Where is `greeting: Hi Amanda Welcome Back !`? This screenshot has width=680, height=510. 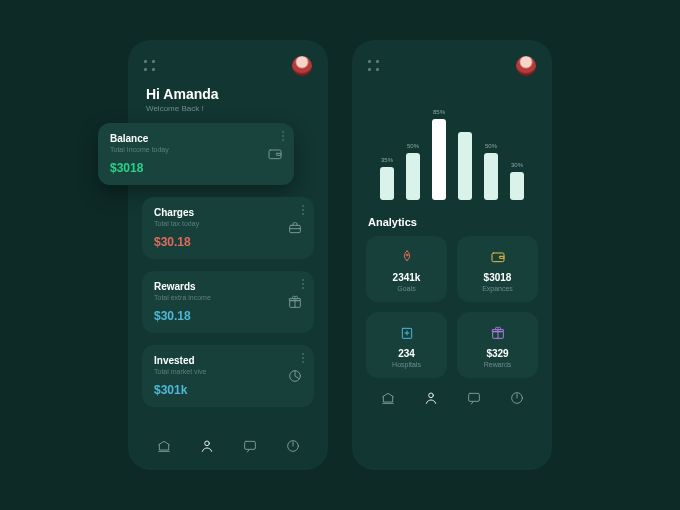
greeting: Hi Amanda Welcome Back ! is located at coordinates (228, 102).